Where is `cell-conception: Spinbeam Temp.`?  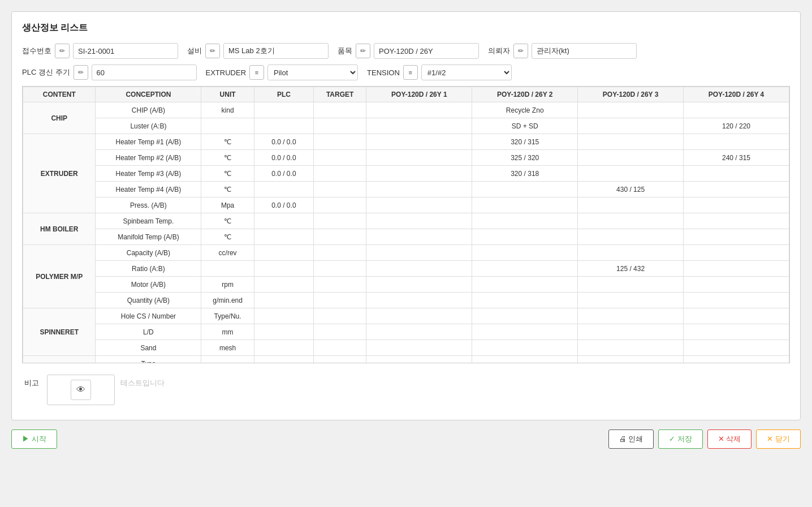 cell-conception: Spinbeam Temp. is located at coordinates (148, 221).